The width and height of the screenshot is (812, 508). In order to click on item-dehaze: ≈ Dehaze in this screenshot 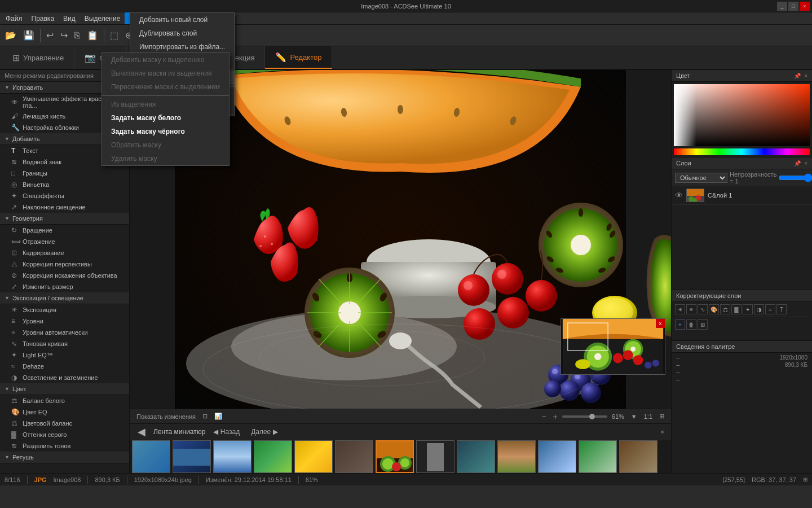, I will do `click(64, 366)`.